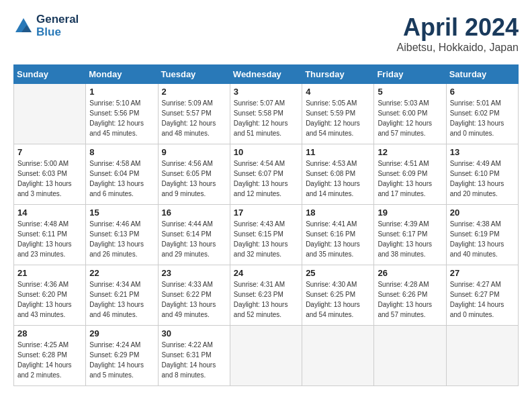 Image resolution: width=532 pixels, height=411 pixels. Describe the element at coordinates (50, 333) in the screenshot. I see `day-number: 28` at that location.